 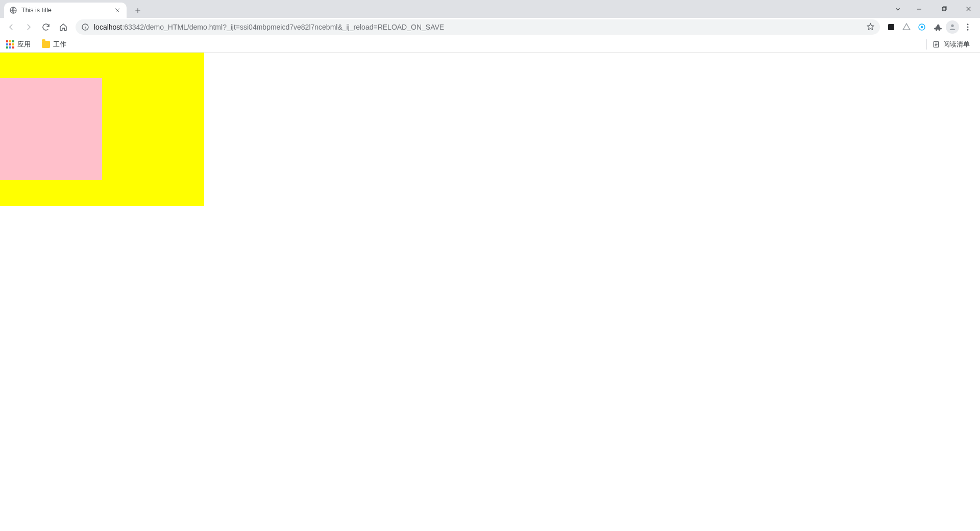 I want to click on bookmark-star-icon, so click(x=870, y=27).